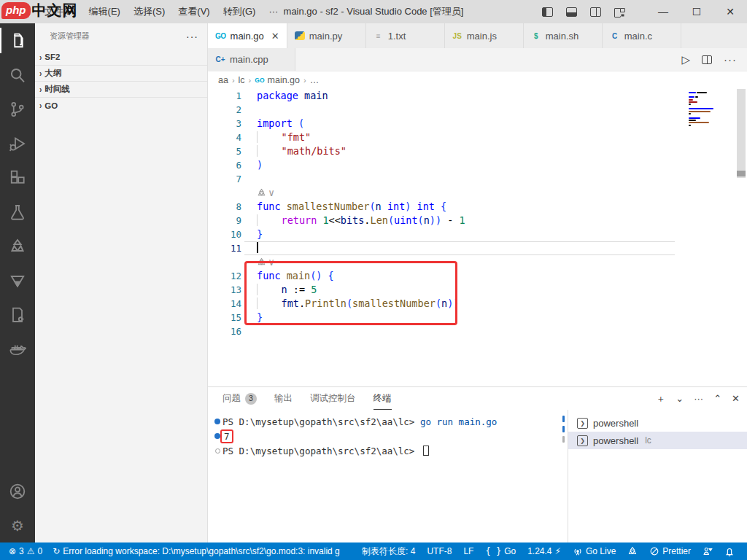 Image resolution: width=747 pixels, height=560 pixels. Describe the element at coordinates (707, 60) in the screenshot. I see `split-editor-icon` at that location.